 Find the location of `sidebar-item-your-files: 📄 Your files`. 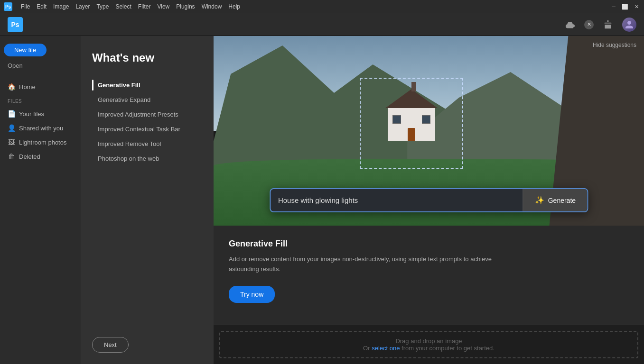

sidebar-item-your-files: 📄 Your files is located at coordinates (40, 114).